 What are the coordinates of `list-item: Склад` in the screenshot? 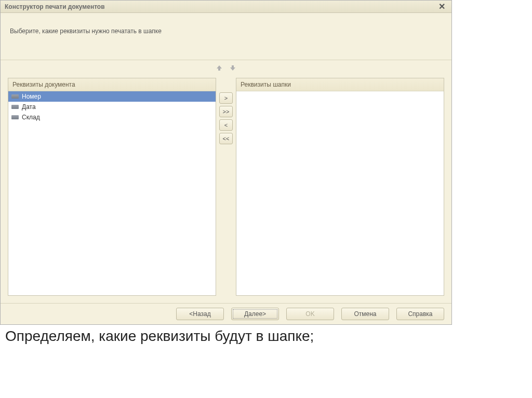 It's located at (112, 117).